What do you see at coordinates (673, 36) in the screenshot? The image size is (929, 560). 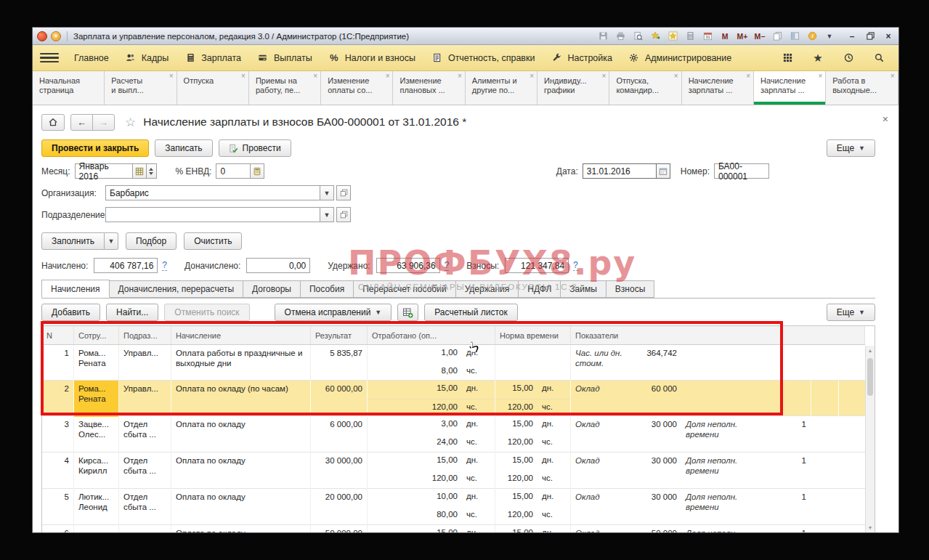 I see `favorites-icon` at bounding box center [673, 36].